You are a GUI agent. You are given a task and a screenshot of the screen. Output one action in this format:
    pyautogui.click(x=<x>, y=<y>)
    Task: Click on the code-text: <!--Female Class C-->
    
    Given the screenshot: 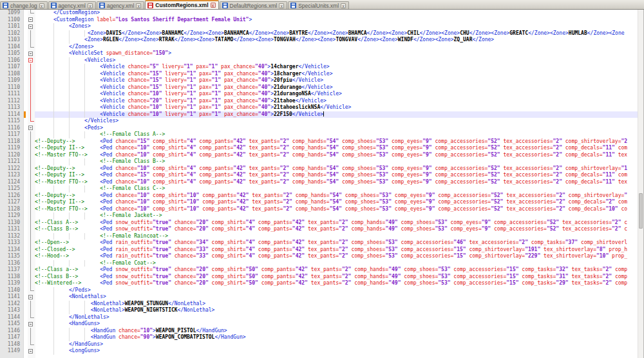 What is the action you would take?
    pyautogui.click(x=336, y=189)
    